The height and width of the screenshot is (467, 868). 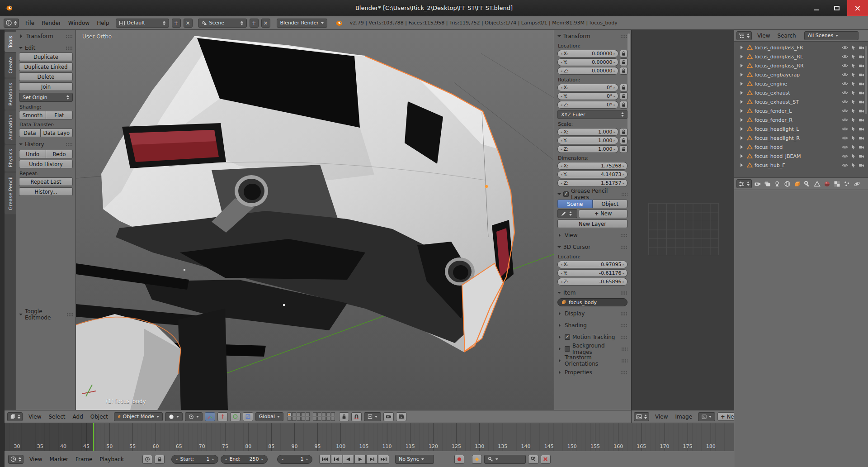 I want to click on set-origin-dropdown: Set Origin, so click(x=46, y=97).